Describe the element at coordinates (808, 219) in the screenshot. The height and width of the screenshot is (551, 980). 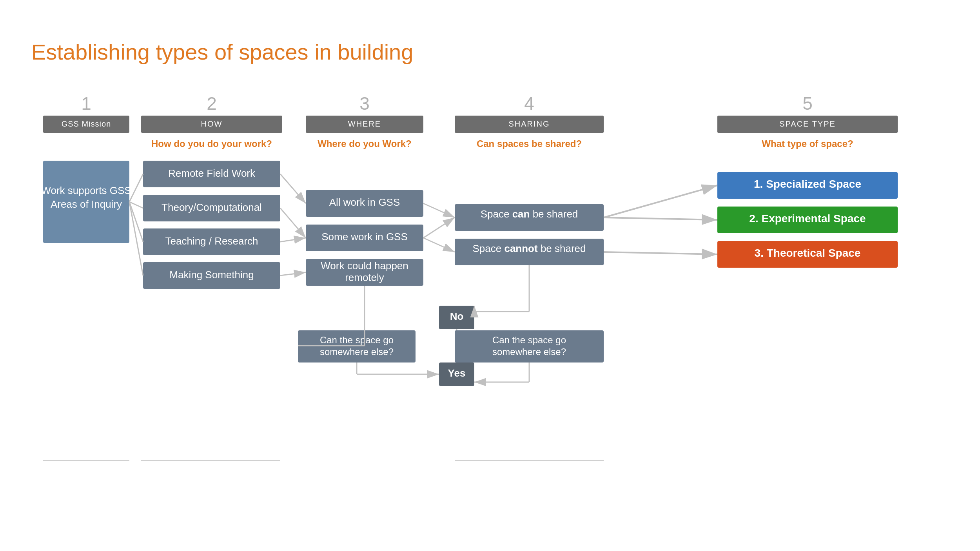
I see `col5-text-experimental: 2. Experimental Space` at that location.